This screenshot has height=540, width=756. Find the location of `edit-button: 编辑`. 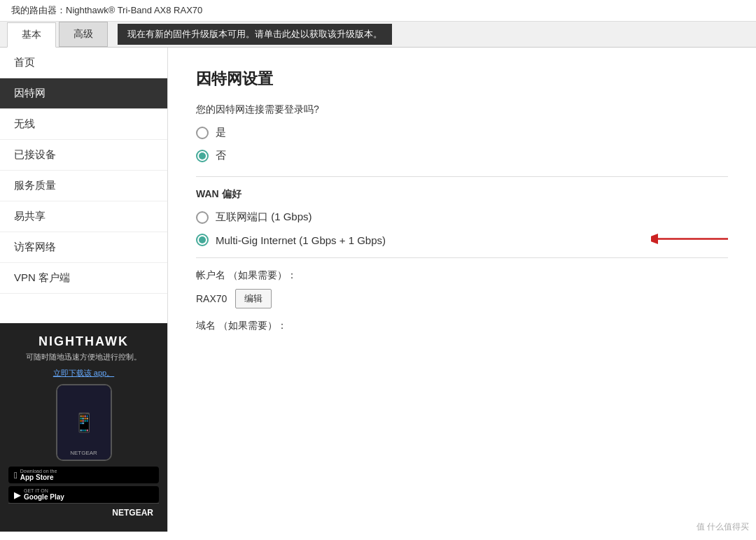

edit-button: 编辑 is located at coordinates (253, 299).